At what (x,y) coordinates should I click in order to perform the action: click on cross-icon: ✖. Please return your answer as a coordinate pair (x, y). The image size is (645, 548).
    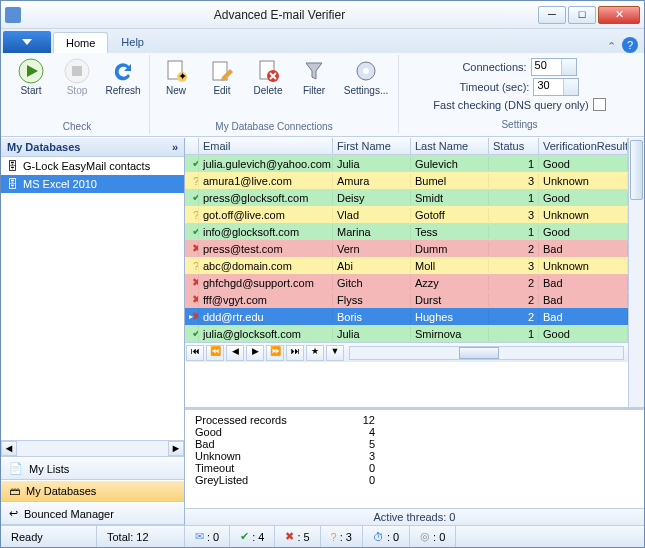
    Looking at the image, I should click on (290, 536).